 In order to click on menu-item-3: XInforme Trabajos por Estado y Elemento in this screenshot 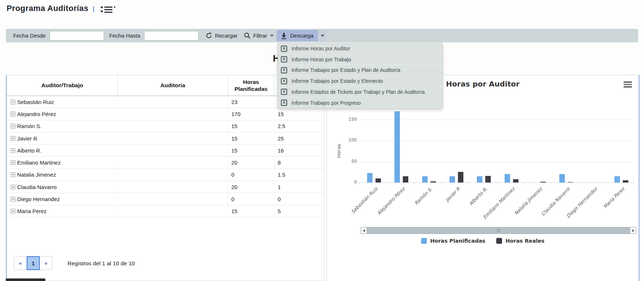, I will do `click(360, 81)`.